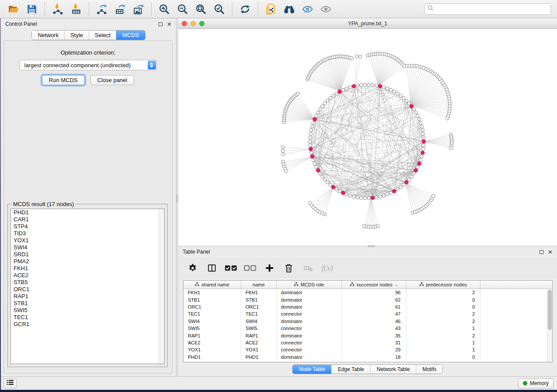 The width and height of the screenshot is (557, 392). What do you see at coordinates (14, 9) in the screenshot?
I see `open-session-icon` at bounding box center [14, 9].